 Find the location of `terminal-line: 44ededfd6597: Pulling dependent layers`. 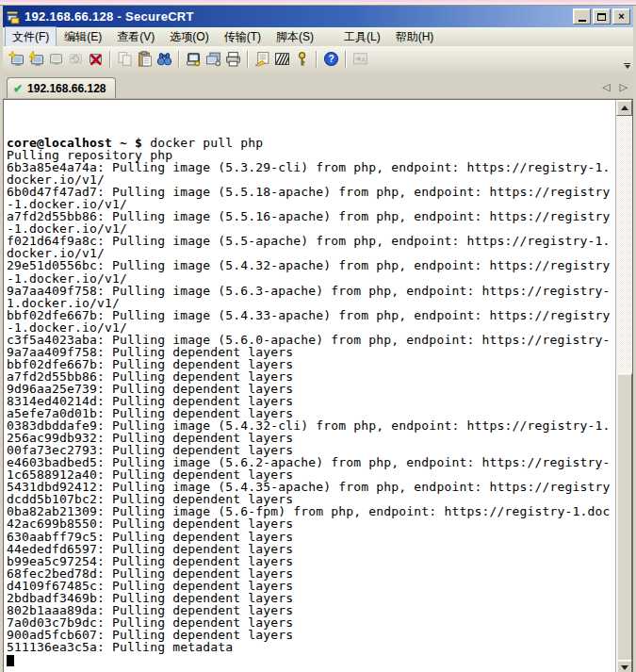

terminal-line: 44ededfd6597: Pulling dependent layers is located at coordinates (311, 549).